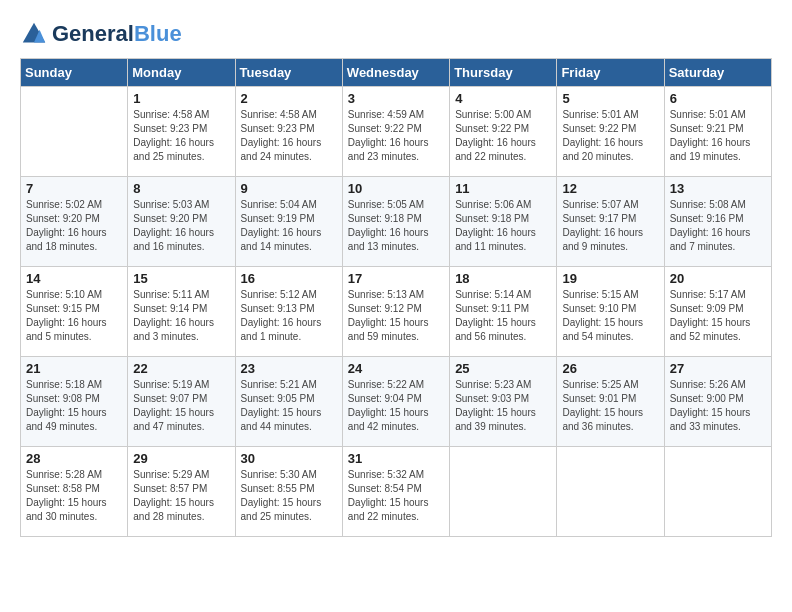 Image resolution: width=792 pixels, height=612 pixels. I want to click on day-number: 23, so click(289, 368).